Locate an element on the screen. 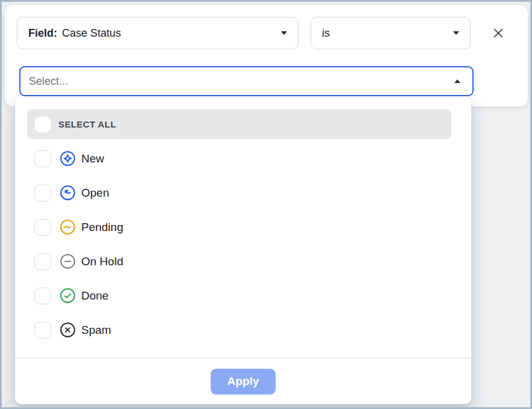 The width and height of the screenshot is (532, 409). option-pending-checkbox is located at coordinates (43, 227).